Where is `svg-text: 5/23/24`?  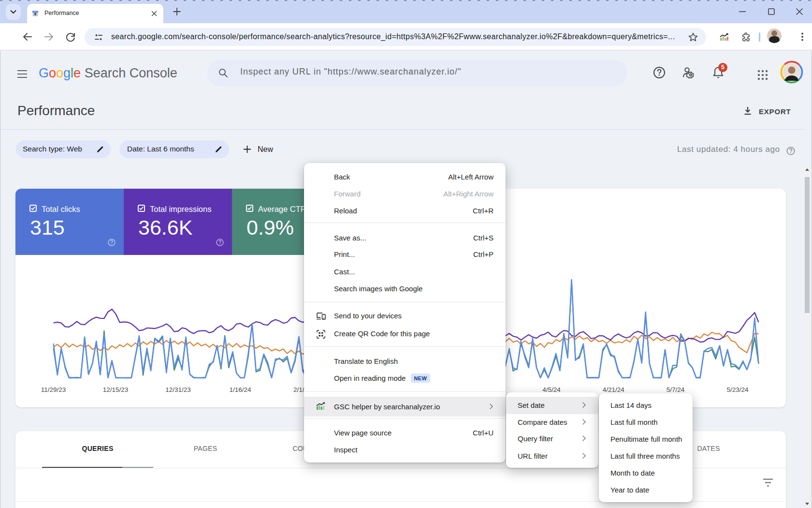
svg-text: 5/23/24 is located at coordinates (738, 390).